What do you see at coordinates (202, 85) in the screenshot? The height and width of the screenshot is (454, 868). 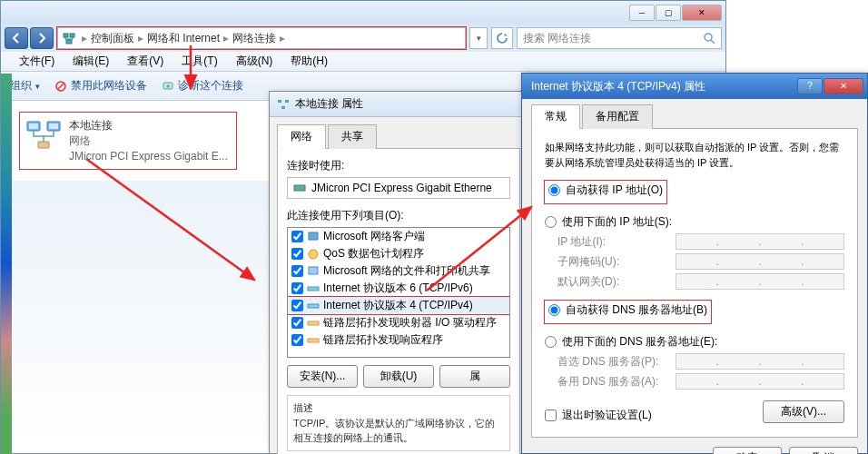 I see `tool-diagnose: 诊断这个连接` at bounding box center [202, 85].